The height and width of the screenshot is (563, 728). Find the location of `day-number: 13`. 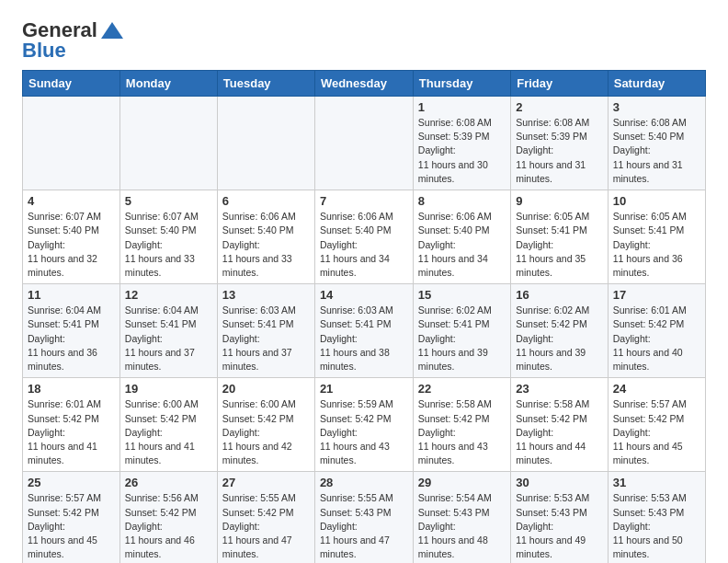

day-number: 13 is located at coordinates (267, 294).